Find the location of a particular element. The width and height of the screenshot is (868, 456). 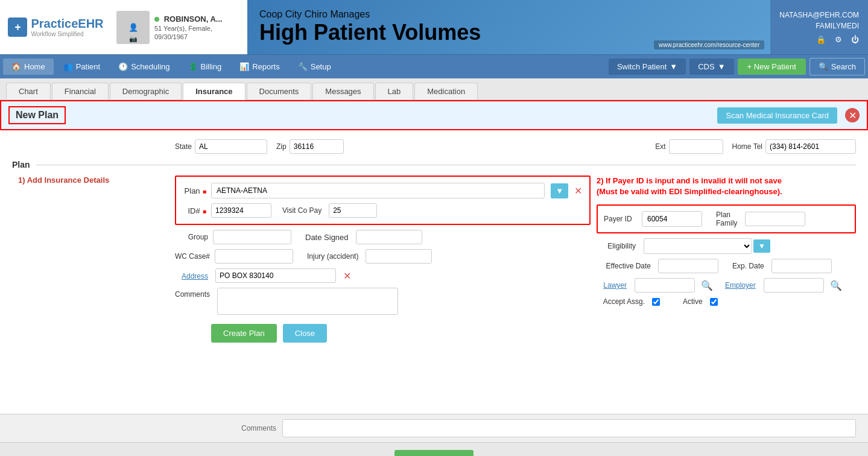

banner-small-text: Coop City Chiro Manages is located at coordinates (370, 14).